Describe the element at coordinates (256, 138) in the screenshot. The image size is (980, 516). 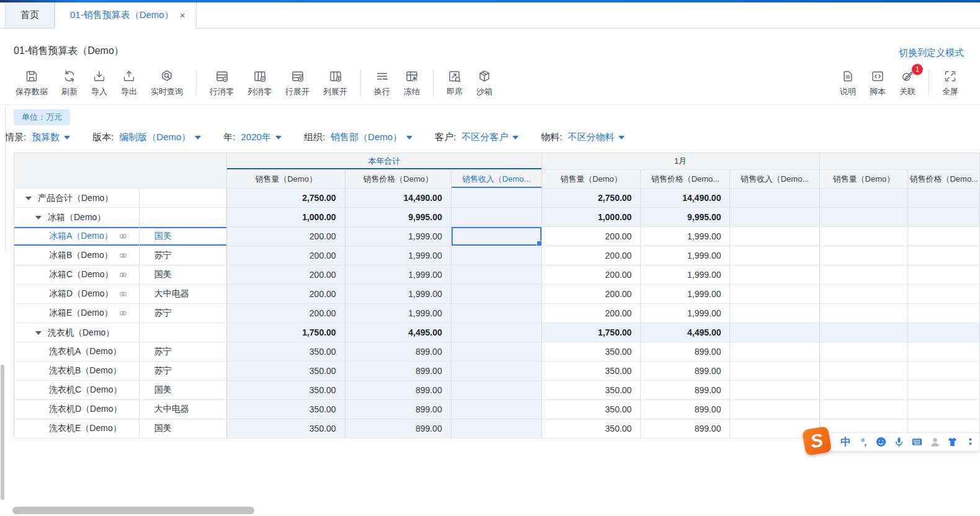
I see `filter-value: 2020年` at that location.